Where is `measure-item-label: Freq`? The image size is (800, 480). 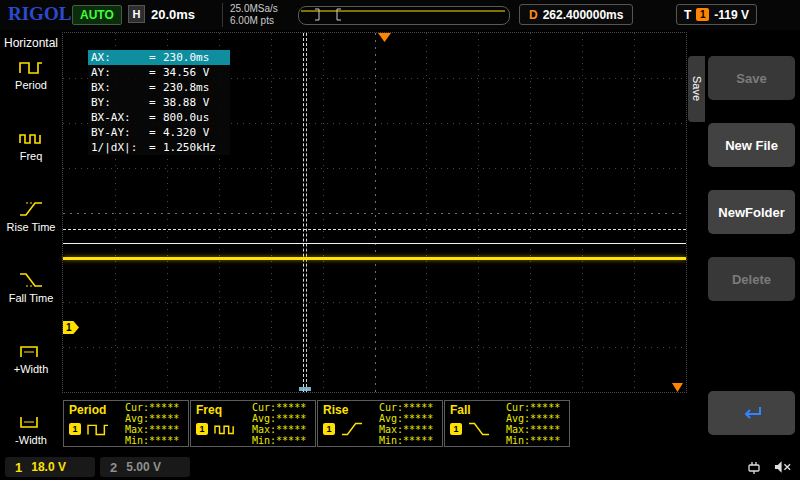 measure-item-label: Freq is located at coordinates (31, 156).